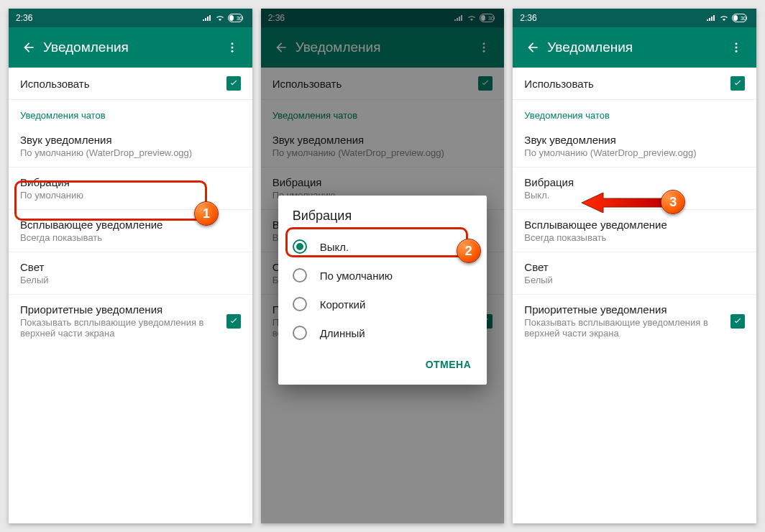 This screenshot has height=532, width=765. I want to click on dialog-option-default: По умолчанию, so click(382, 275).